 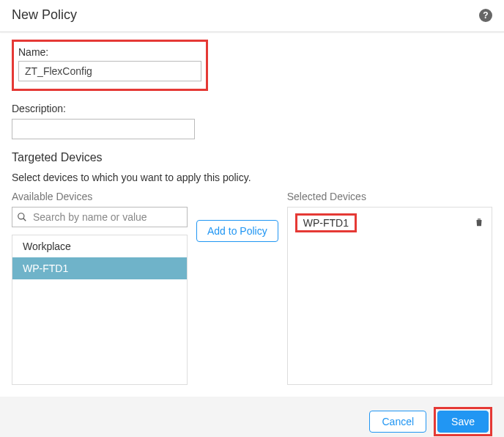 I want to click on description-input, so click(x=103, y=129).